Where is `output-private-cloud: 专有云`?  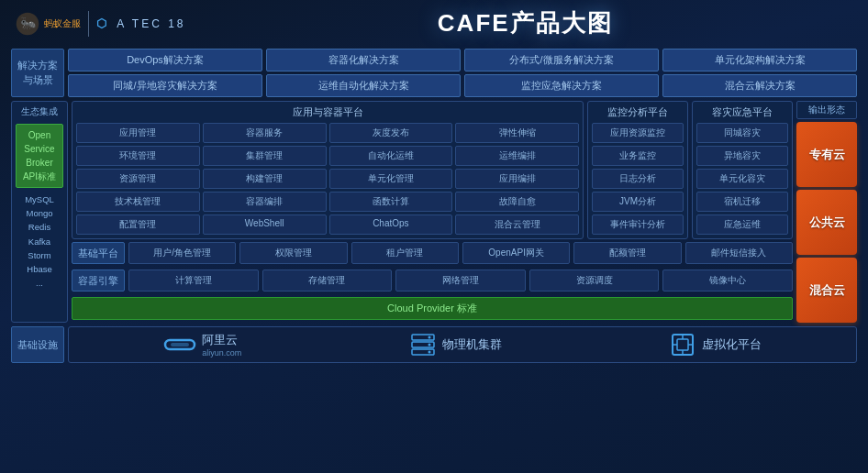 output-private-cloud: 专有云 is located at coordinates (827, 154).